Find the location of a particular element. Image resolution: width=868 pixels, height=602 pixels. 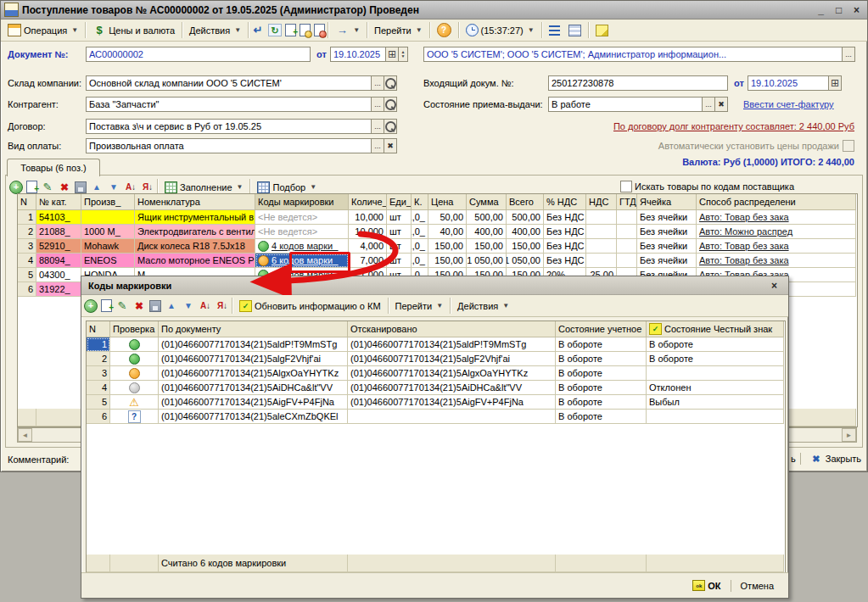

row-number-cell: 5 is located at coordinates (27, 275).